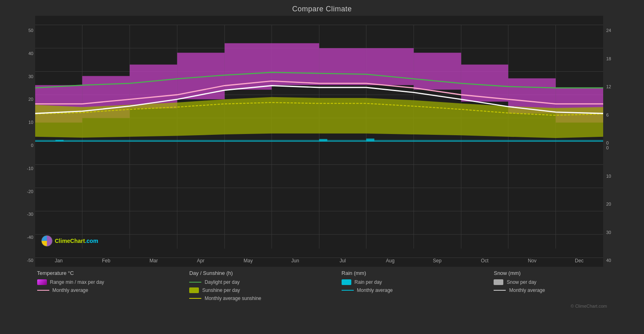  What do you see at coordinates (70, 290) in the screenshot?
I see `legend-label-monthly-avg: Monthly average` at bounding box center [70, 290].